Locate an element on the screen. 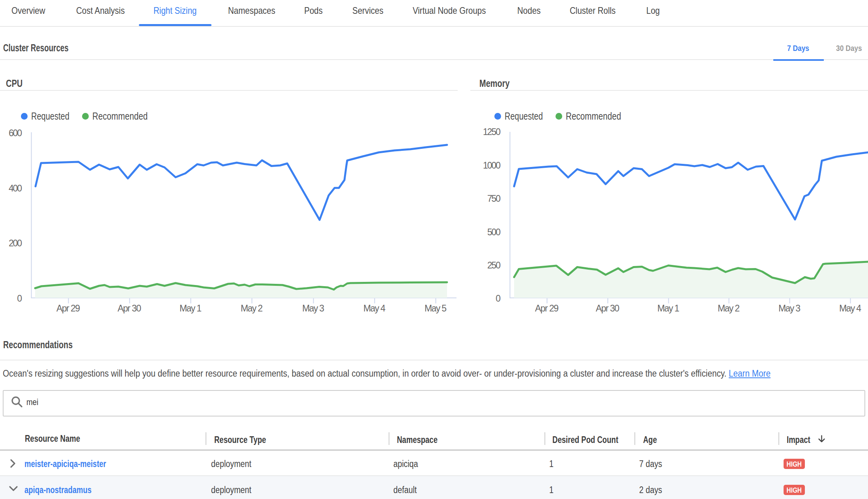  svg-text: 250 is located at coordinates (494, 265).